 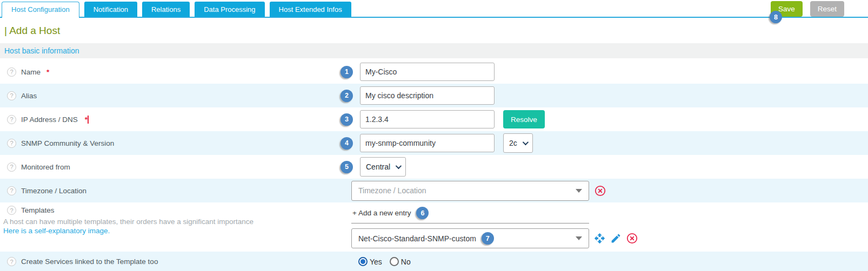 What do you see at coordinates (170, 72) in the screenshot?
I see `name-label-cell: ? Name *` at bounding box center [170, 72].